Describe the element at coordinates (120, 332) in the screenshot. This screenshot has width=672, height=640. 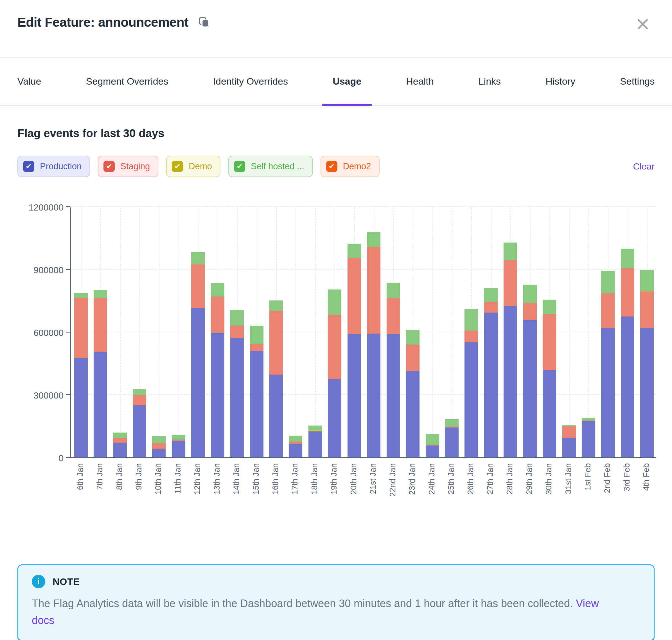
I see `bar-group-8th-jan` at that location.